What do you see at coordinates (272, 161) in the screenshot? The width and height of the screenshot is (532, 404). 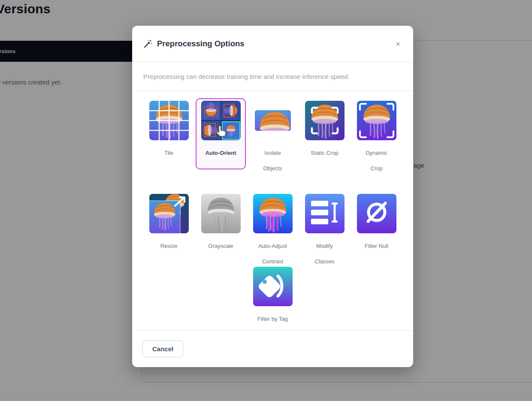 I see `option-label: Isolate Objects` at bounding box center [272, 161].